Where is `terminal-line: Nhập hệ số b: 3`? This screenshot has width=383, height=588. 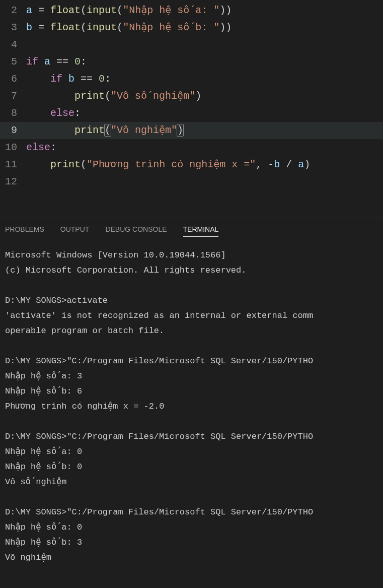 terminal-line: Nhập hệ số b: 3 is located at coordinates (191, 543).